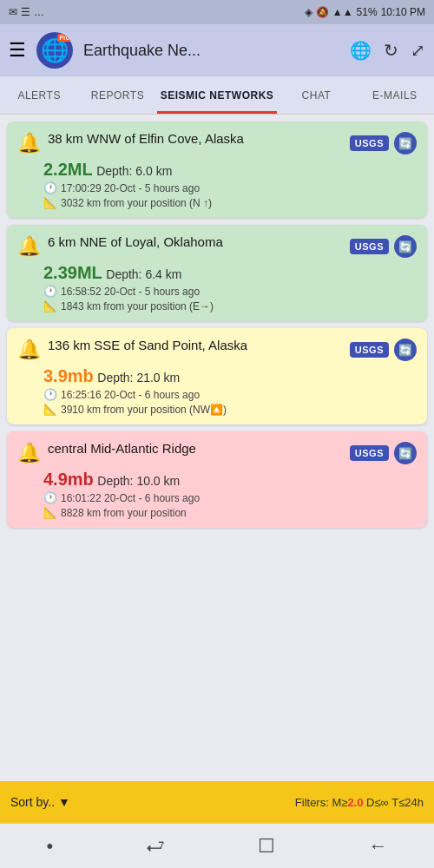  What do you see at coordinates (26, 12) in the screenshot?
I see `menu-status-icon: ☰` at bounding box center [26, 12].